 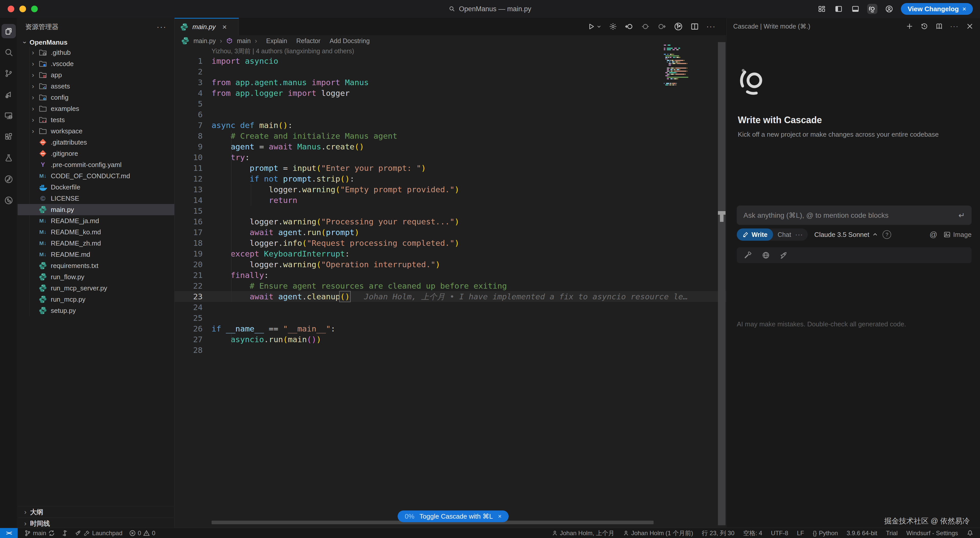 What do you see at coordinates (887, 235) in the screenshot?
I see `model-help-icon: ?` at bounding box center [887, 235].